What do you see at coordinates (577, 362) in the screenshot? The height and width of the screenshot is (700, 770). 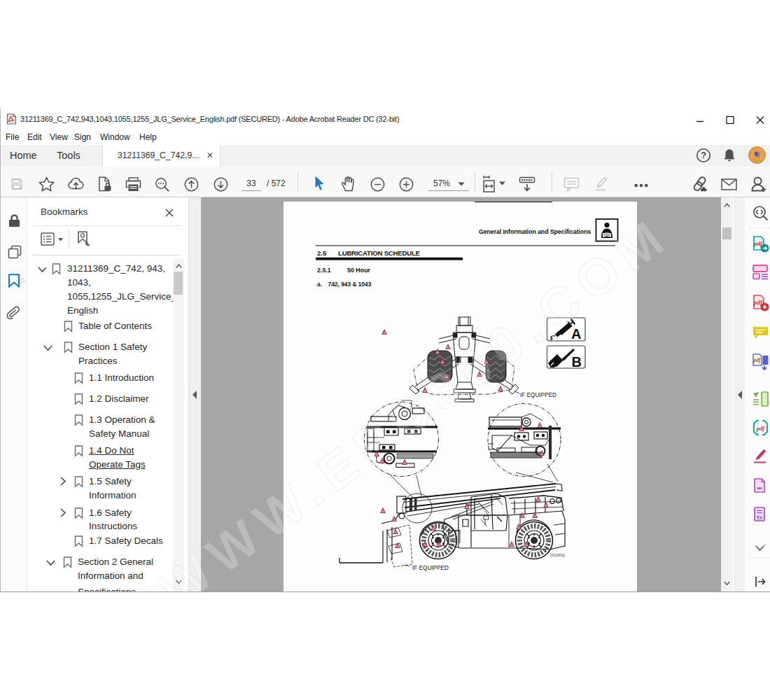 I see `svg-text: B` at bounding box center [577, 362].